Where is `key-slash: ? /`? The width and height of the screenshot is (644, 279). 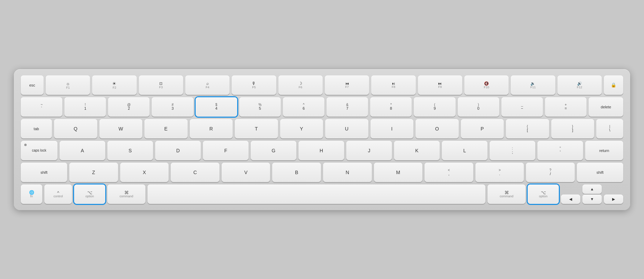 key-slash: ? / is located at coordinates (551, 172).